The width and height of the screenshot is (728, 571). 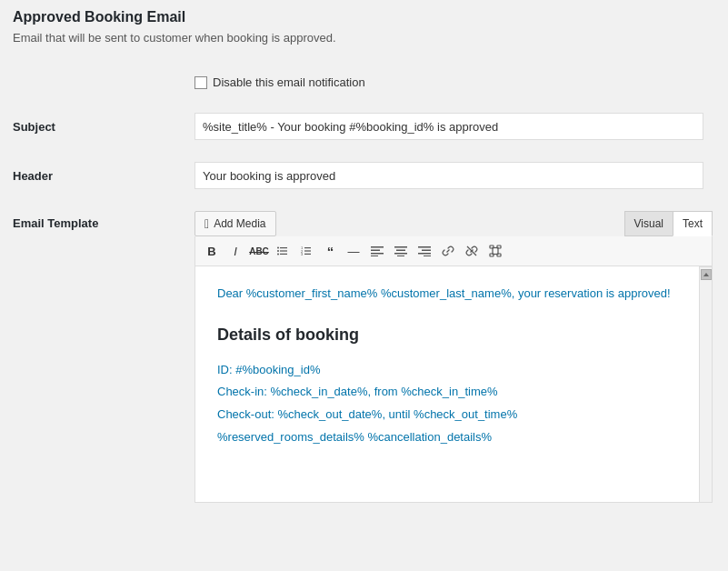 I want to click on details-line: %reserved_rooms_details% %cancellation_d…, so click(x=447, y=438).